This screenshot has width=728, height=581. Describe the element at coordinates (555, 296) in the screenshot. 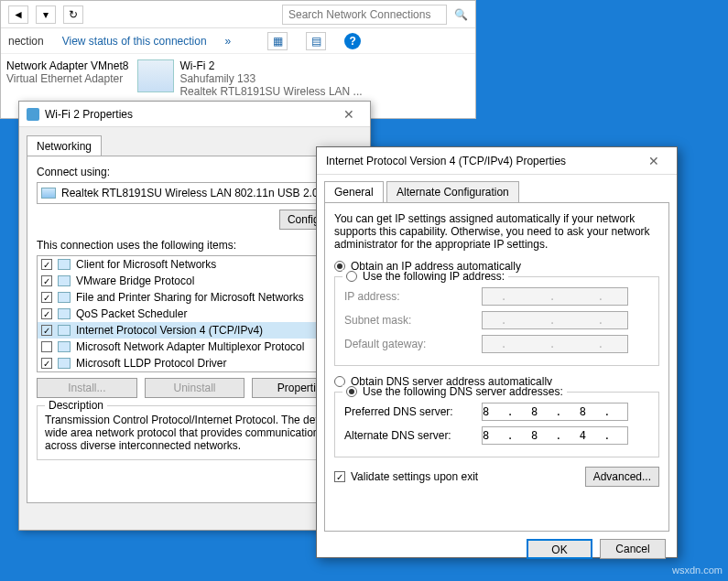

I see `ip-input` at that location.